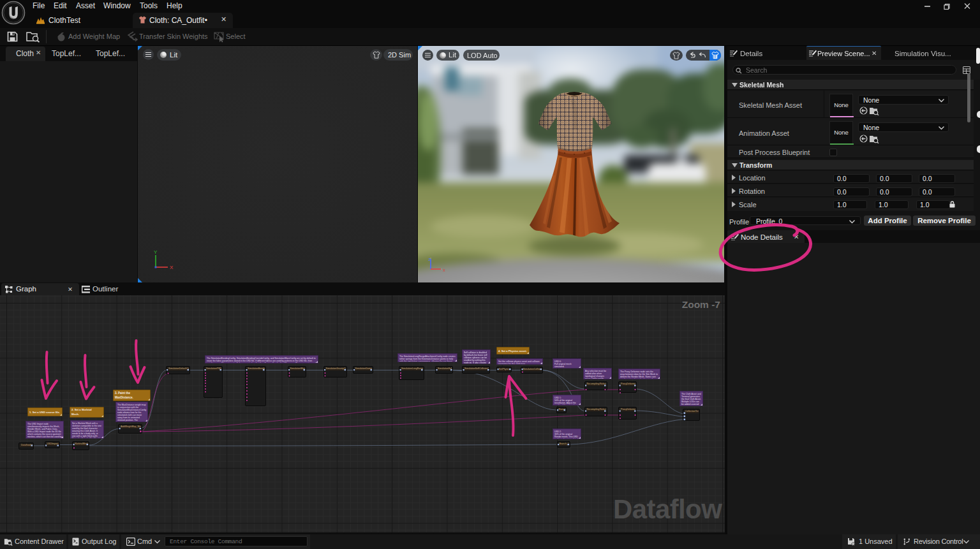 This screenshot has width=980, height=549. What do you see at coordinates (172, 268) in the screenshot?
I see `svg-text: X` at bounding box center [172, 268].